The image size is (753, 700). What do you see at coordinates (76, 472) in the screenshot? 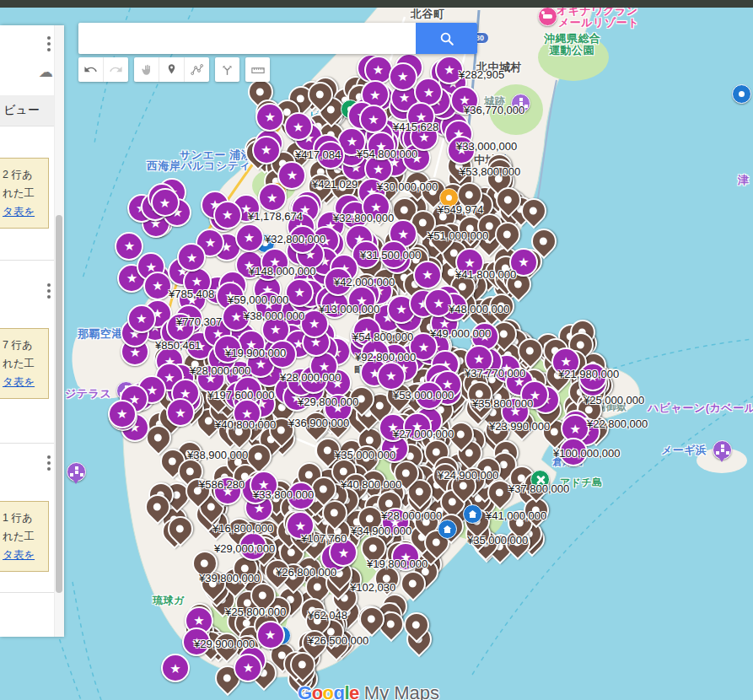
I see `shrine-poi-icon` at bounding box center [76, 472].